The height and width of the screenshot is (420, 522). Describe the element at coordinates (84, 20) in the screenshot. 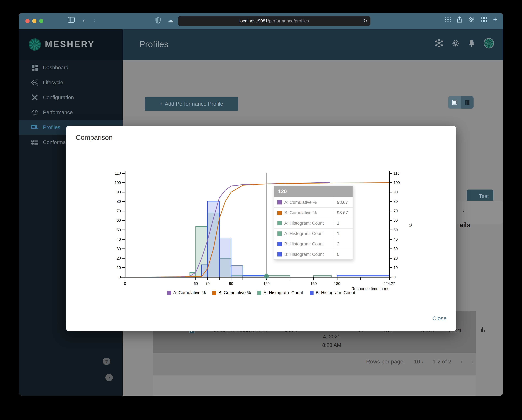

I see `back-icon: ‹` at that location.